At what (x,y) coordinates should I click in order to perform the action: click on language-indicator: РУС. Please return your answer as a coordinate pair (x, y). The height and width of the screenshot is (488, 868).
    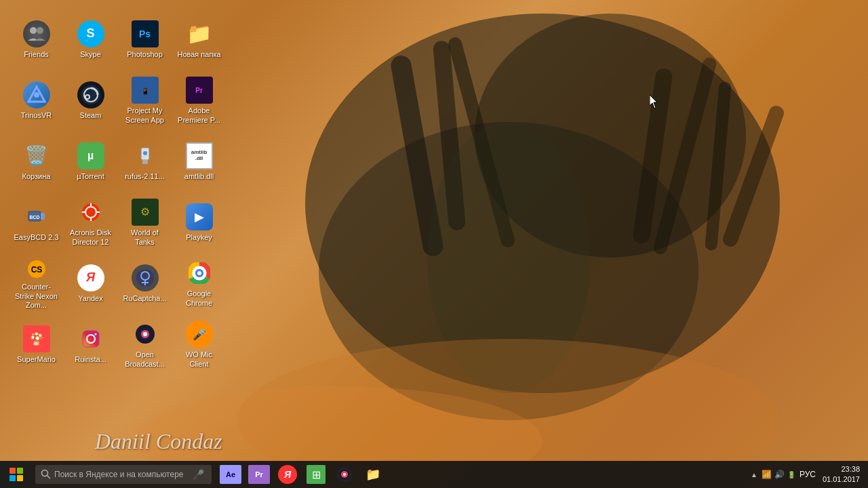
    Looking at the image, I should click on (808, 474).